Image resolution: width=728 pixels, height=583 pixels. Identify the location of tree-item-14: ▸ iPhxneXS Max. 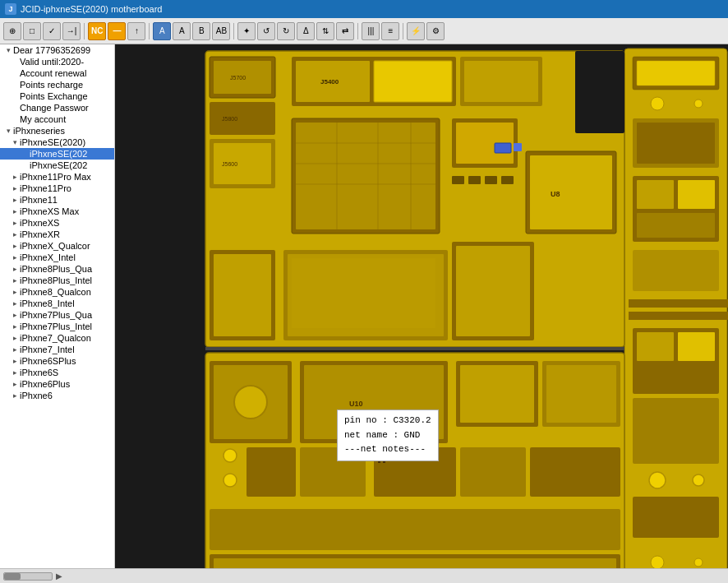
(58, 211).